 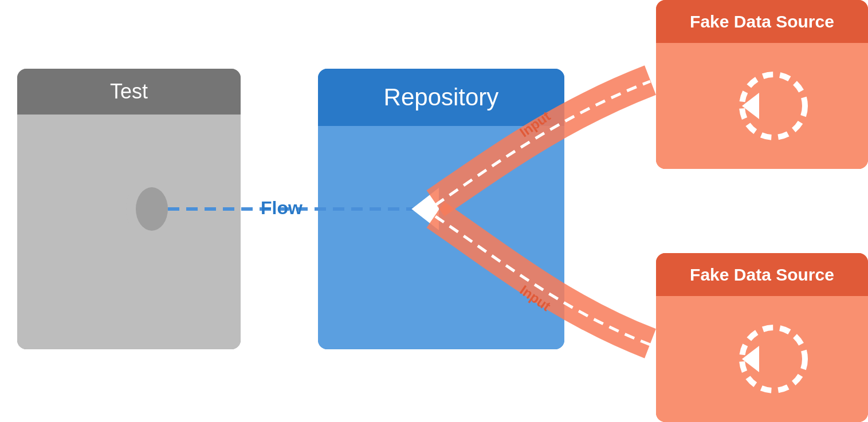 What do you see at coordinates (762, 338) in the screenshot?
I see `fds-bottom-block: Fake Data Source` at bounding box center [762, 338].